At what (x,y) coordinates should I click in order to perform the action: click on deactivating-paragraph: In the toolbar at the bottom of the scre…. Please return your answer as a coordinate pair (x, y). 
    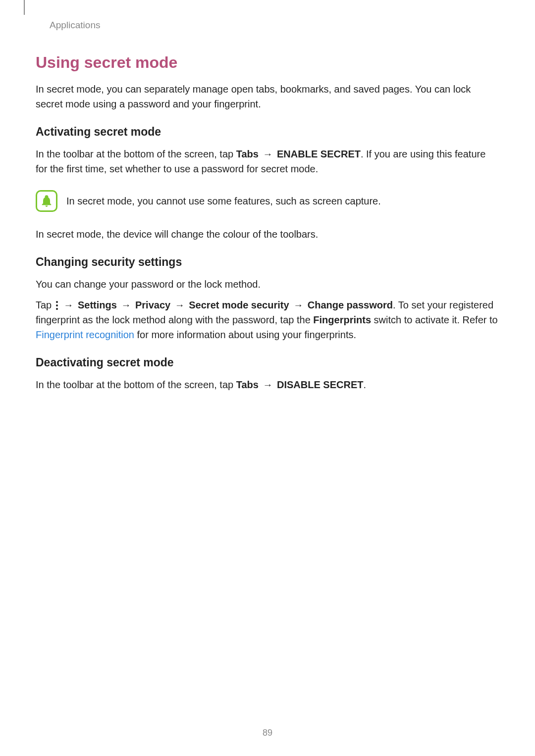
    Looking at the image, I should click on (268, 385).